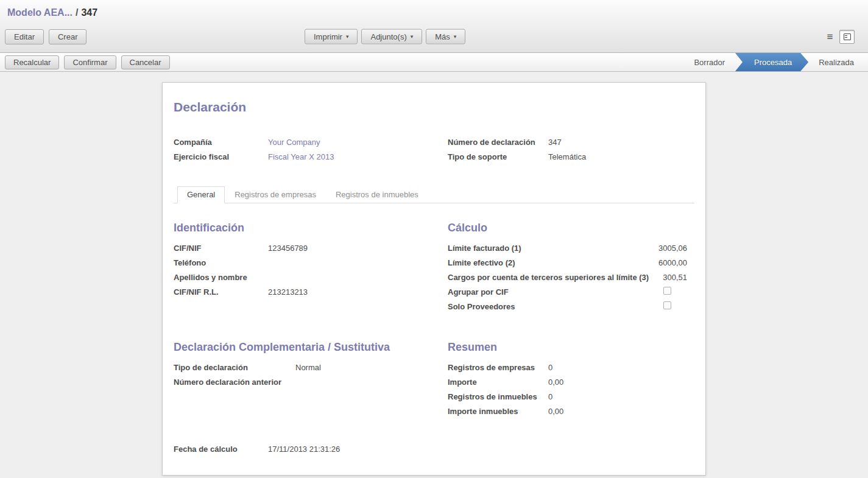  What do you see at coordinates (221, 278) in the screenshot?
I see `field-label: Apellidos y nombre` at bounding box center [221, 278].